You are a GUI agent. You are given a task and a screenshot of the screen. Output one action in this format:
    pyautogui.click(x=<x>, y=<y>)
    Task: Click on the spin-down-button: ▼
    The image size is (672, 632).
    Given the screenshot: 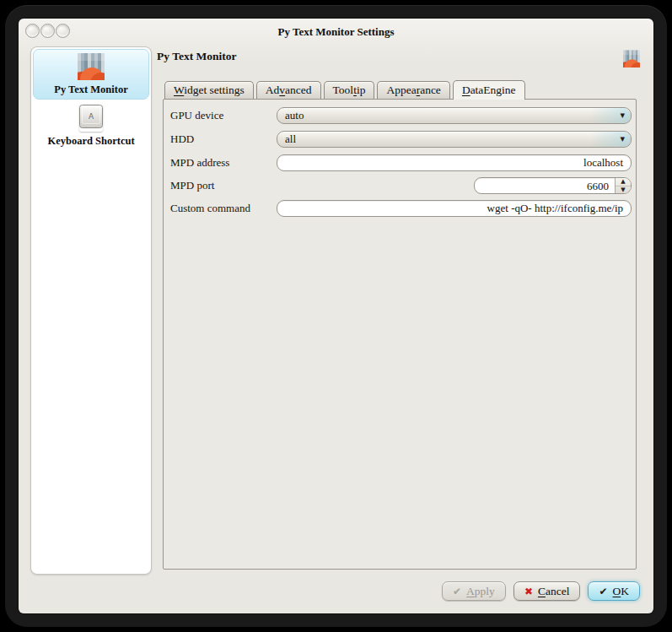 What is the action you would take?
    pyautogui.click(x=623, y=191)
    